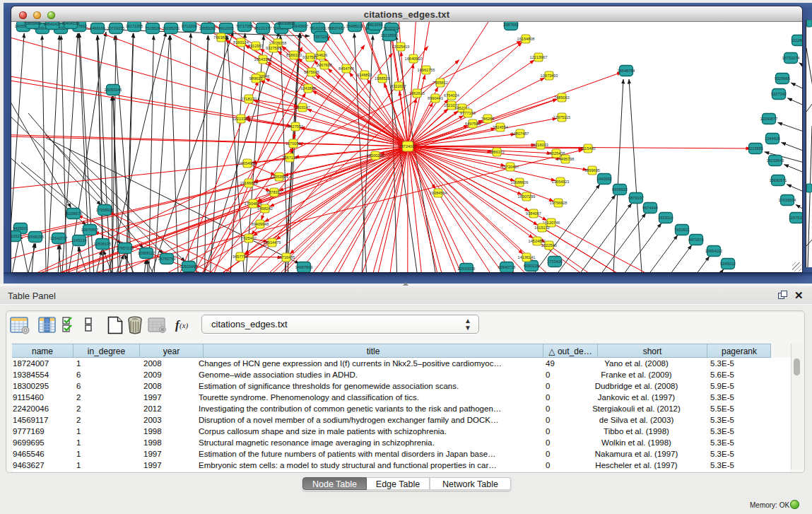  What do you see at coordinates (435, 98) in the screenshot?
I see `svg-text: 8990443` at bounding box center [435, 98].